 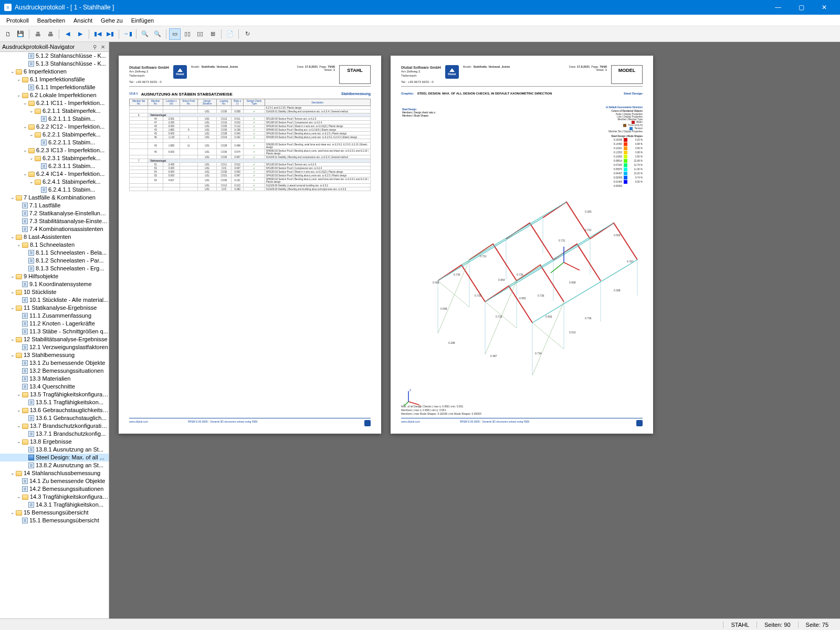 What do you see at coordinates (50, 34) in the screenshot?
I see `print2-button: 🖶` at bounding box center [50, 34].